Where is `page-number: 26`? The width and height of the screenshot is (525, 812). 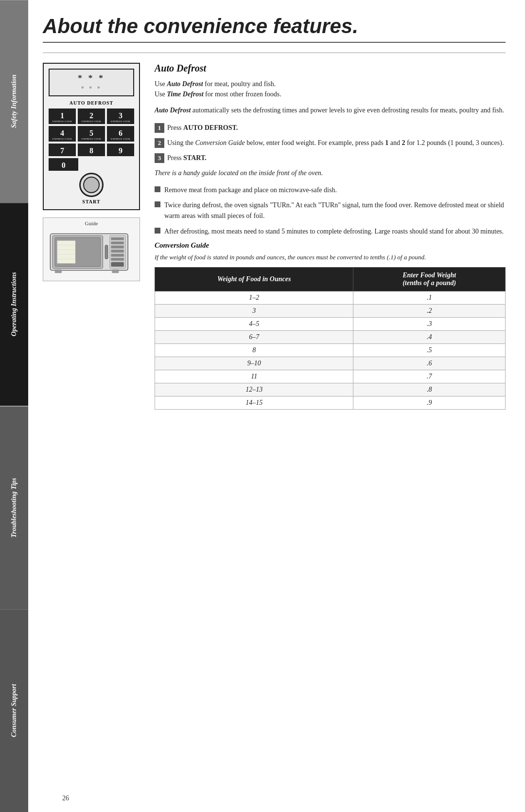 page-number: 26 is located at coordinates (66, 798).